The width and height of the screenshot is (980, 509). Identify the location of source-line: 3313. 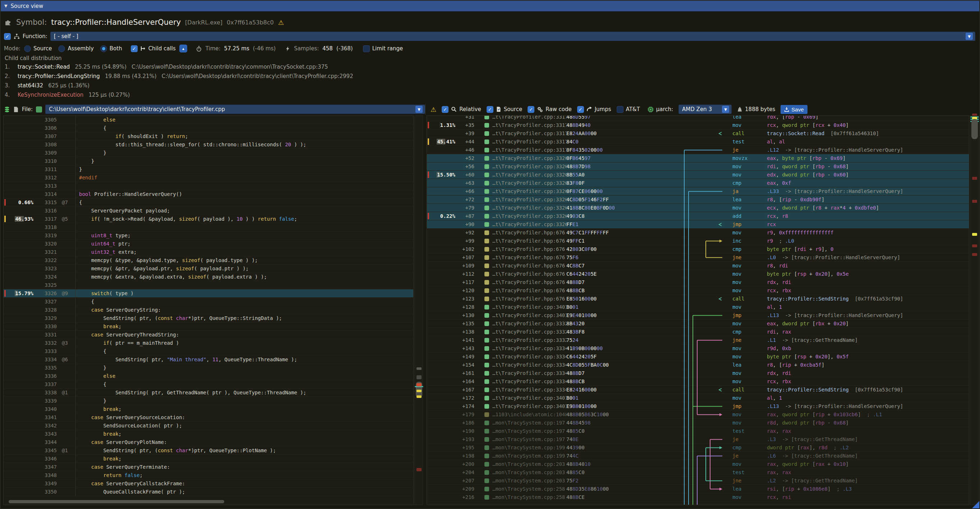
(208, 186).